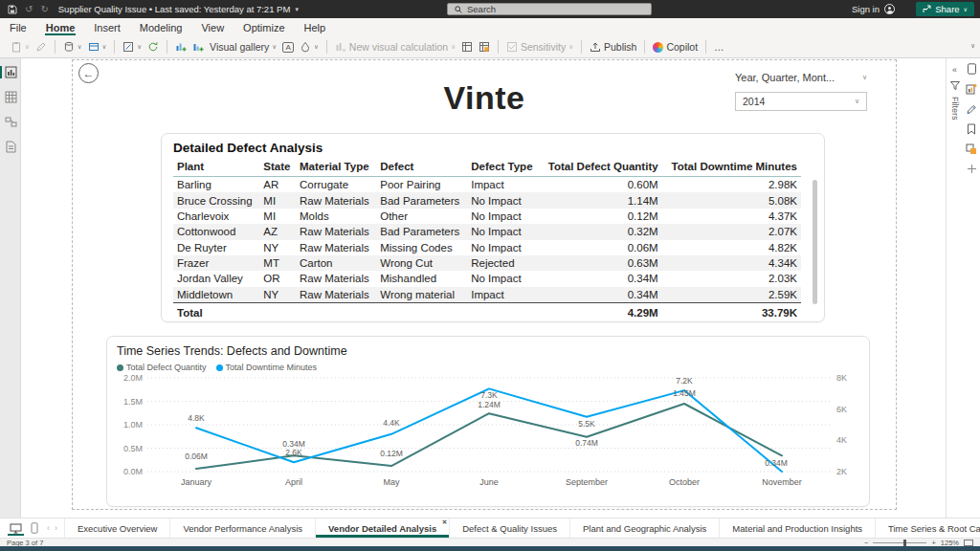  What do you see at coordinates (684, 381) in the screenshot?
I see `data-label: 7.2K` at bounding box center [684, 381].